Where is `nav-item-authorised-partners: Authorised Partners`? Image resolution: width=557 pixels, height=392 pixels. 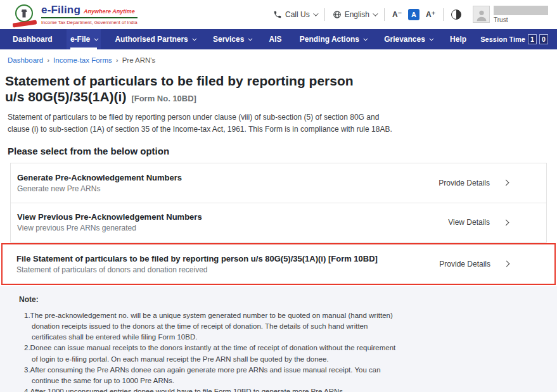 nav-item-authorised-partners: Authorised Partners is located at coordinates (155, 39).